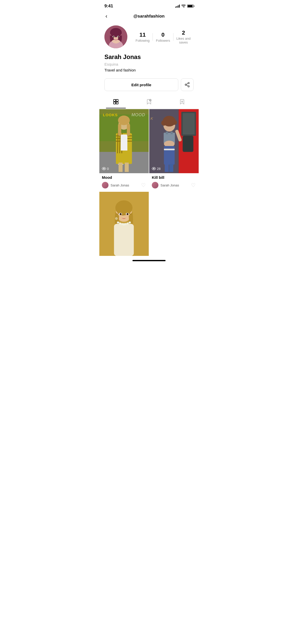  I want to click on author-avatar-killbill, so click(155, 185).